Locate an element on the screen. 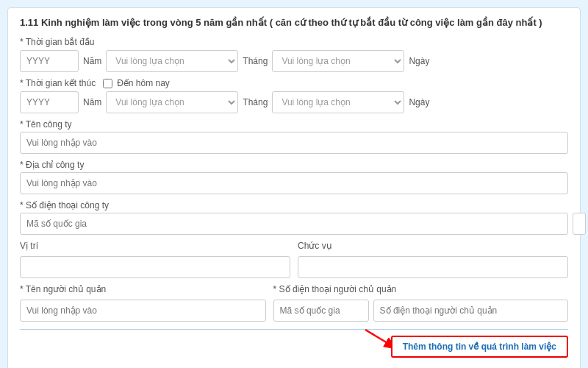 This screenshot has width=588, height=368. end-day-select: Vui lòng lựa chọn is located at coordinates (338, 102).